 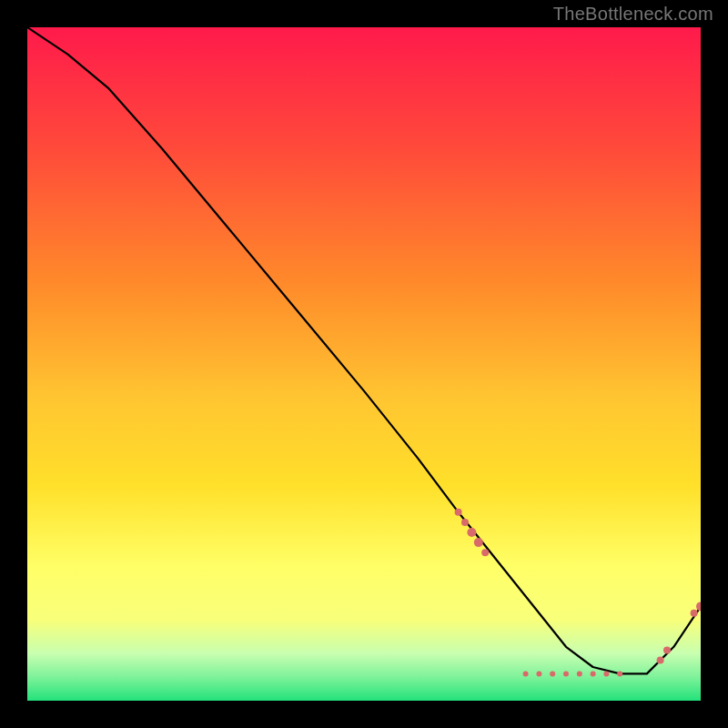 I want to click on watermark-text: TheBottleneck.com, so click(x=633, y=15).